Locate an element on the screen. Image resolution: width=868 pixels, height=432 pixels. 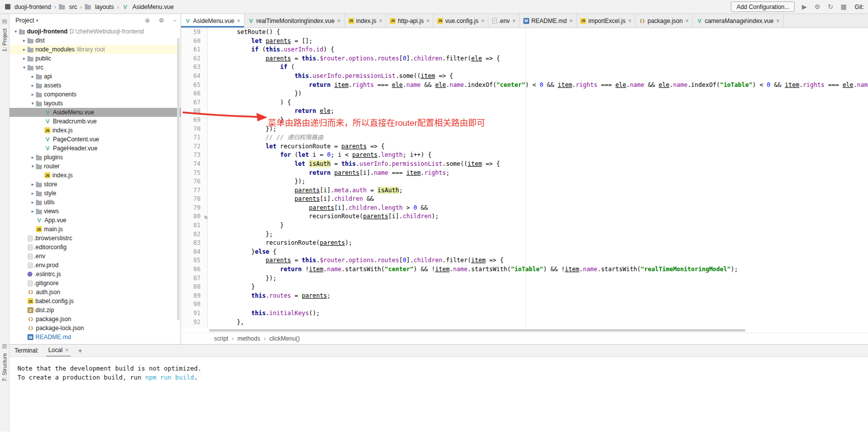
tree-item-label: store is located at coordinates (51, 184).